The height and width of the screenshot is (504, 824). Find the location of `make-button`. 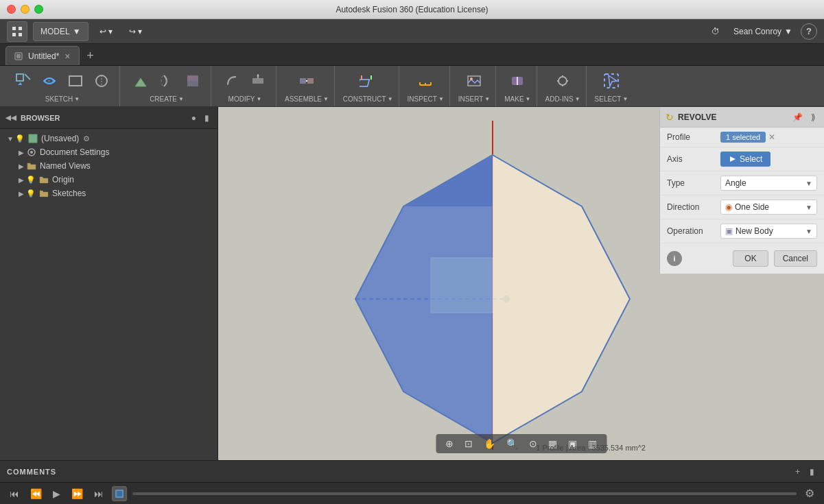

make-button is located at coordinates (517, 81).